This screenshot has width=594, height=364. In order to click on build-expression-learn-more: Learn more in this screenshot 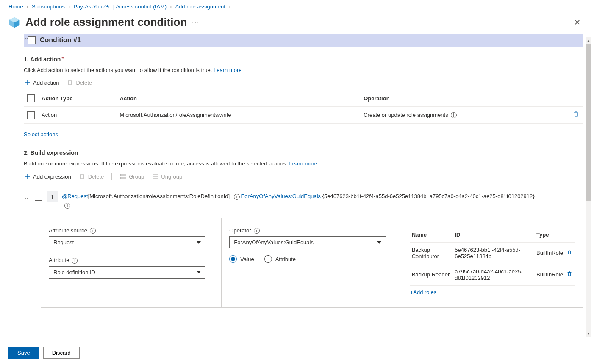, I will do `click(303, 163)`.